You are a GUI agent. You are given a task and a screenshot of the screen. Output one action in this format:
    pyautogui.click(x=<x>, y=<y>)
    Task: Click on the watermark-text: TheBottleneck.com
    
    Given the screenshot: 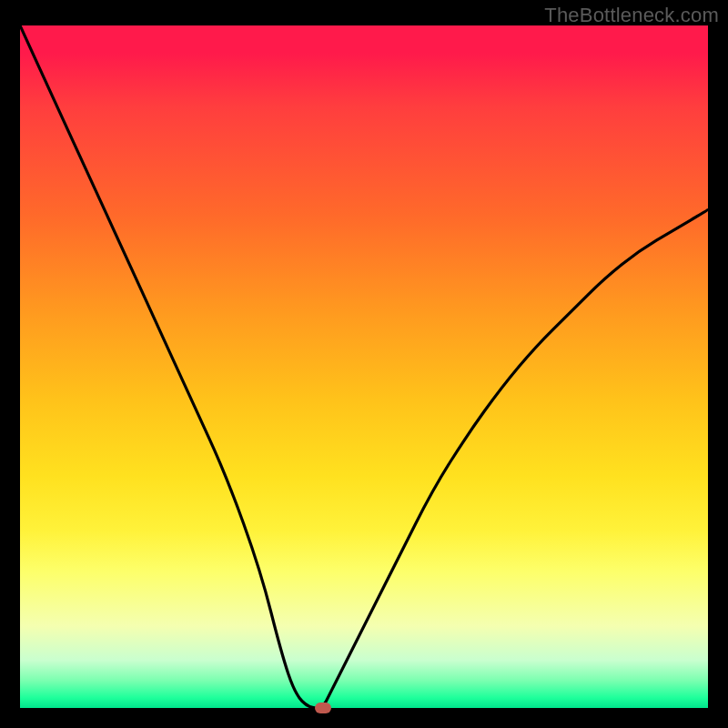 What is the action you would take?
    pyautogui.click(x=632, y=15)
    